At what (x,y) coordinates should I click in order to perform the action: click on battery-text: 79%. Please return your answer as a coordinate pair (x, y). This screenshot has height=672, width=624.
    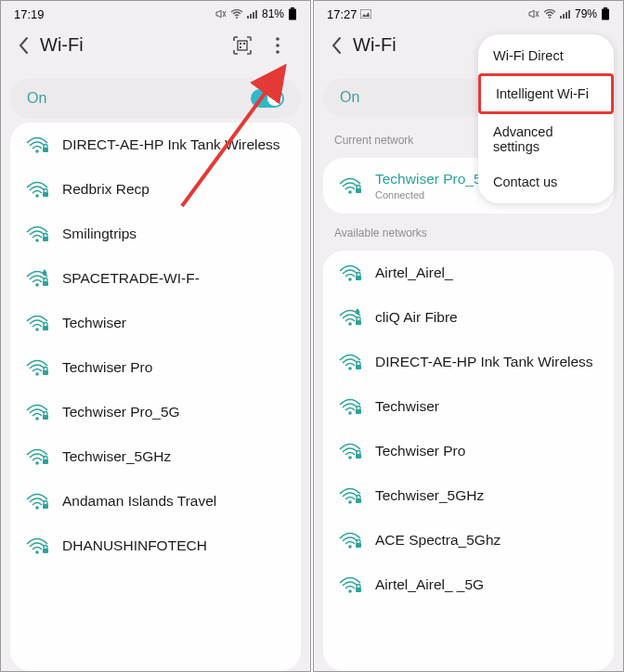
    Looking at the image, I should click on (586, 14).